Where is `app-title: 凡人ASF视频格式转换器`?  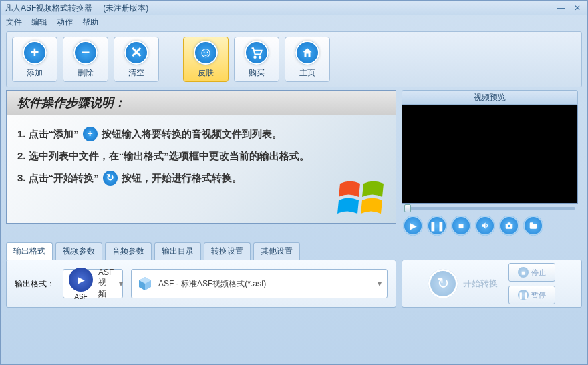
app-title: 凡人ASF视频格式转换器 is located at coordinates (48, 8).